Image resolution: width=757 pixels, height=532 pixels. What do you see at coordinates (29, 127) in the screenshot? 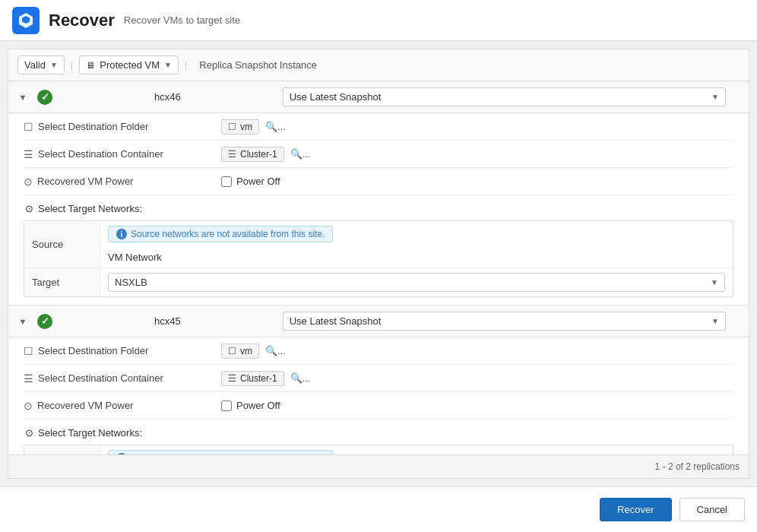
I see `folder-icon-1: ☐` at bounding box center [29, 127].